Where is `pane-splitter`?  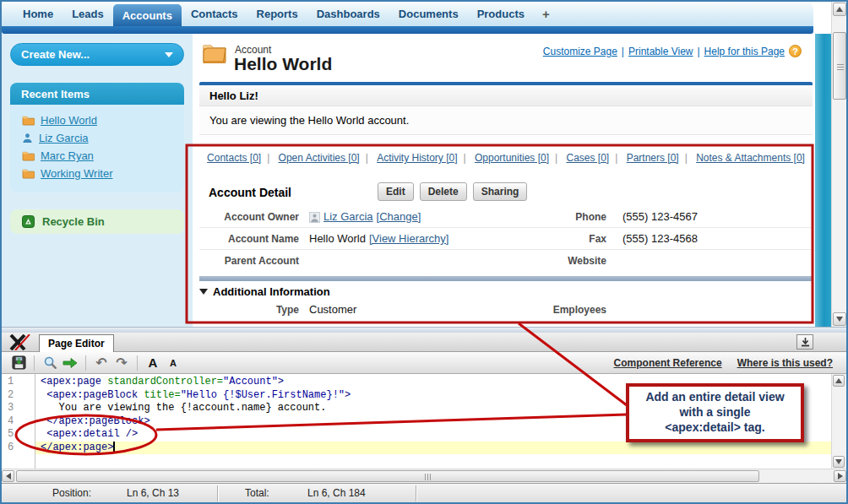 pane-splitter is located at coordinates (424, 329).